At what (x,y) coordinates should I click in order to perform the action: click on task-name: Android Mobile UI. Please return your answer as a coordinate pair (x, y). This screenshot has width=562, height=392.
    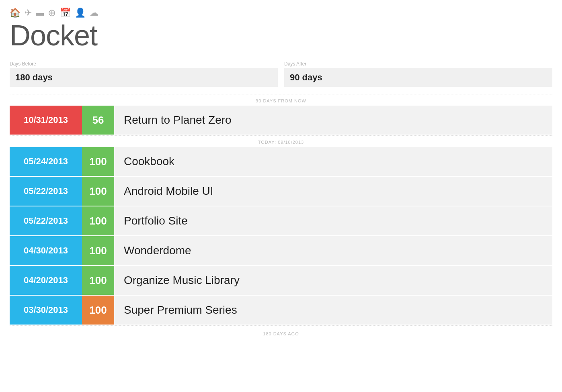
    Looking at the image, I should click on (333, 191).